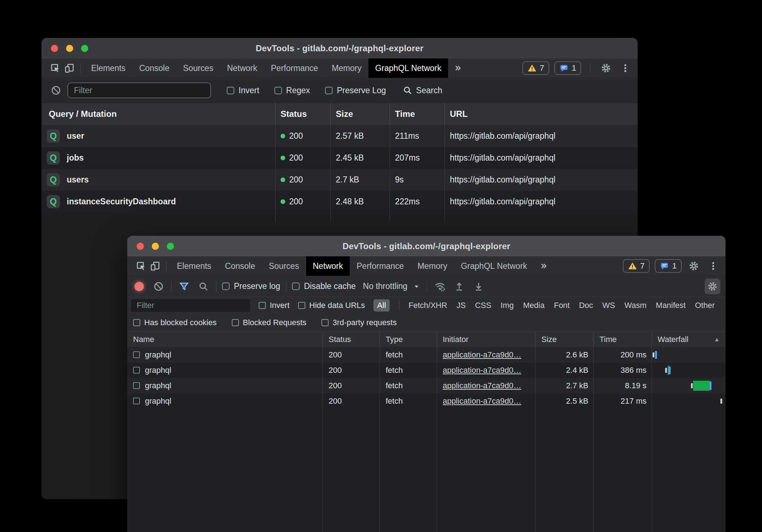 The width and height of the screenshot is (762, 532). Describe the element at coordinates (324, 286) in the screenshot. I see `disable-cache-checkbox: Disable cache` at that location.